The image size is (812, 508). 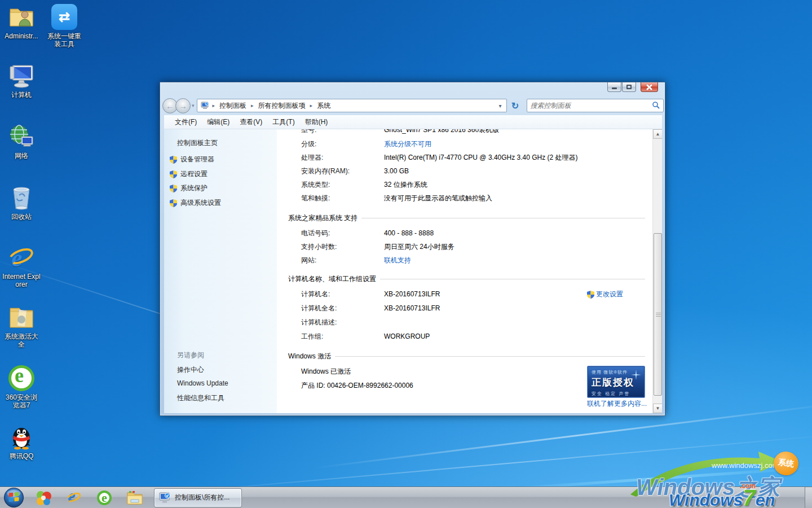 I want to click on desktop-icon-recycle-bin: 回收站, so click(x=21, y=202).